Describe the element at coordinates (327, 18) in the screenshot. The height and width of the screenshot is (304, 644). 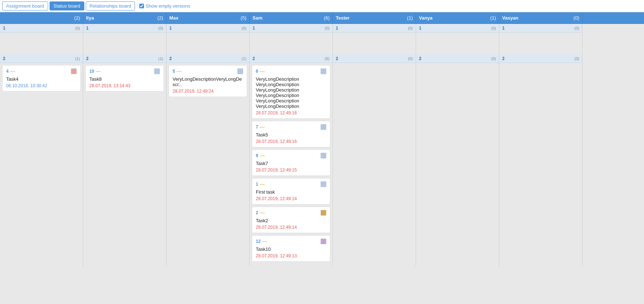
I see `col-count-sam: (6)` at that location.